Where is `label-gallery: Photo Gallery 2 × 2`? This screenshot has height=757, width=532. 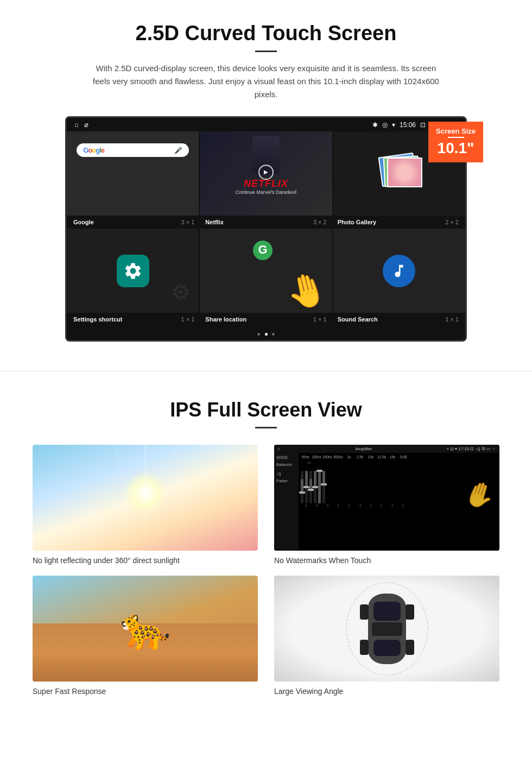
label-gallery: Photo Gallery 2 × 2 is located at coordinates (398, 222).